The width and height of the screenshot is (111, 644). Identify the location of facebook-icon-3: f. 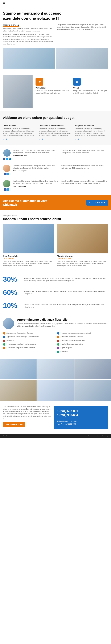
(6, 190).